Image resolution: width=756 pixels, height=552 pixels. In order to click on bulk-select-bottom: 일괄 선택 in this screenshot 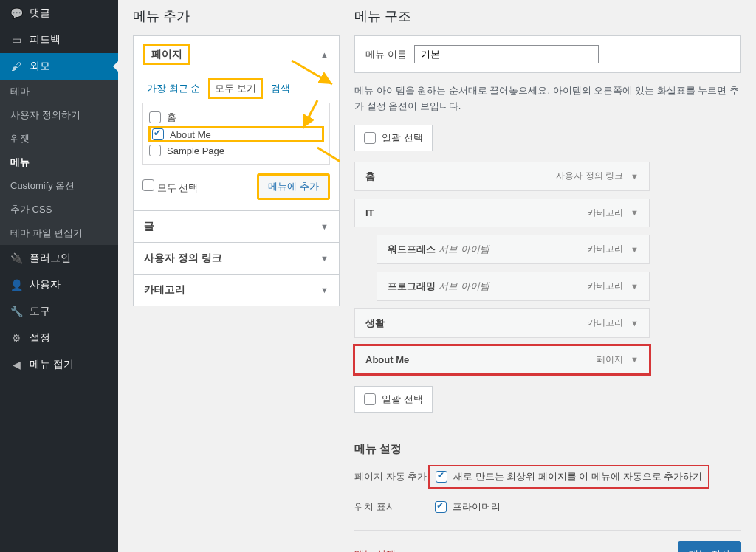, I will do `click(394, 399)`.